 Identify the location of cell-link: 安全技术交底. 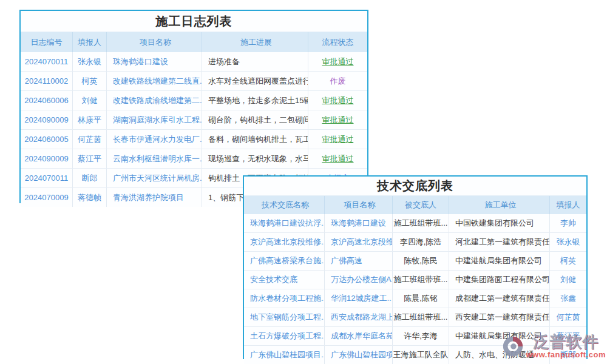
(284, 280).